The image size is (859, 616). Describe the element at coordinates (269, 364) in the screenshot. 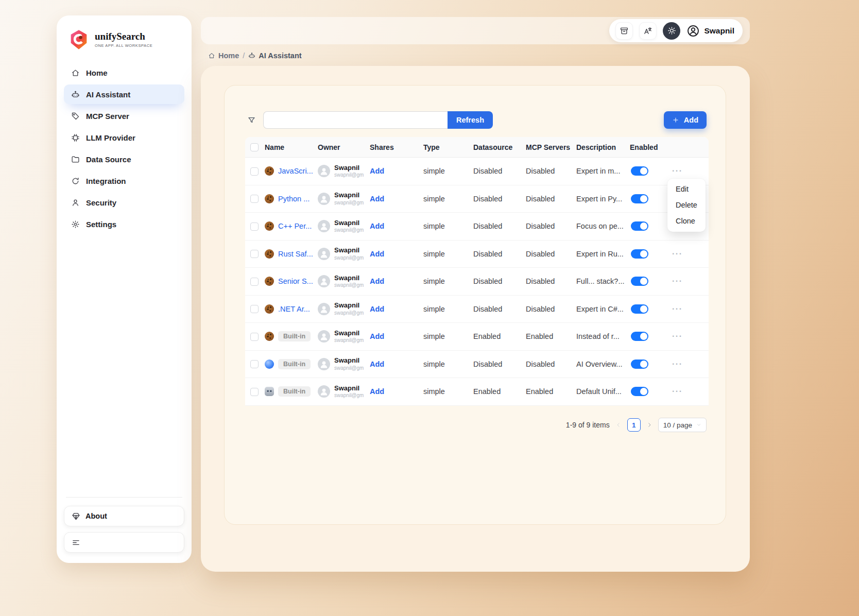

I see `globe-icon` at that location.